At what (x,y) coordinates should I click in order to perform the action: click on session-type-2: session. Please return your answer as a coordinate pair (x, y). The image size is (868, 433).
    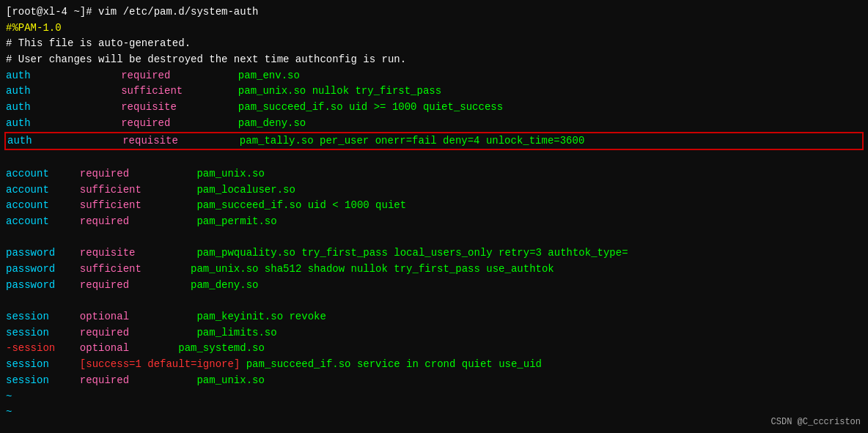
    Looking at the image, I should click on (28, 333).